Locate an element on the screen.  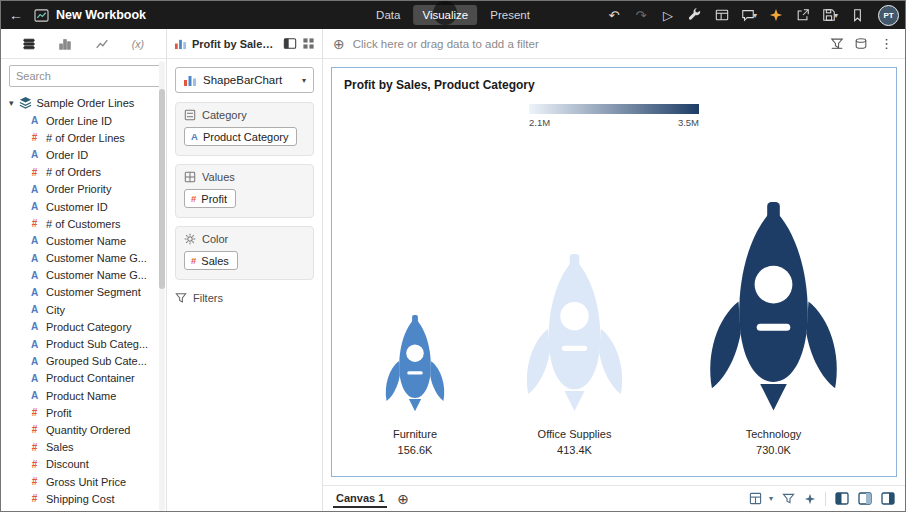
field-row: AOrder Line ID is located at coordinates (84, 120).